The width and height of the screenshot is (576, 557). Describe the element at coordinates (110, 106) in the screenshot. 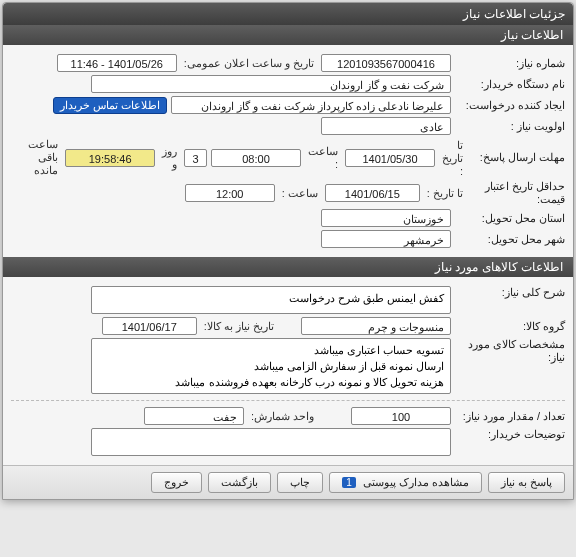

I see `buyer-contact-link: اطلاعات تماس خریدار` at that location.